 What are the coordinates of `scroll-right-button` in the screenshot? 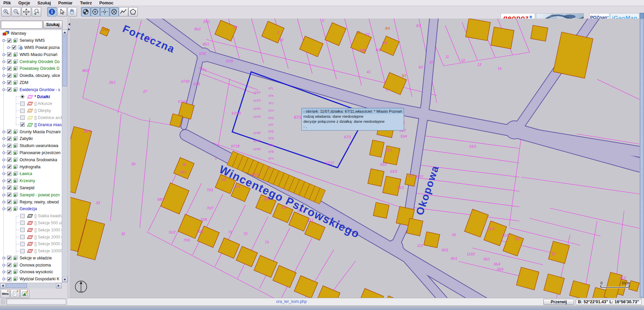 It's located at (59, 286).